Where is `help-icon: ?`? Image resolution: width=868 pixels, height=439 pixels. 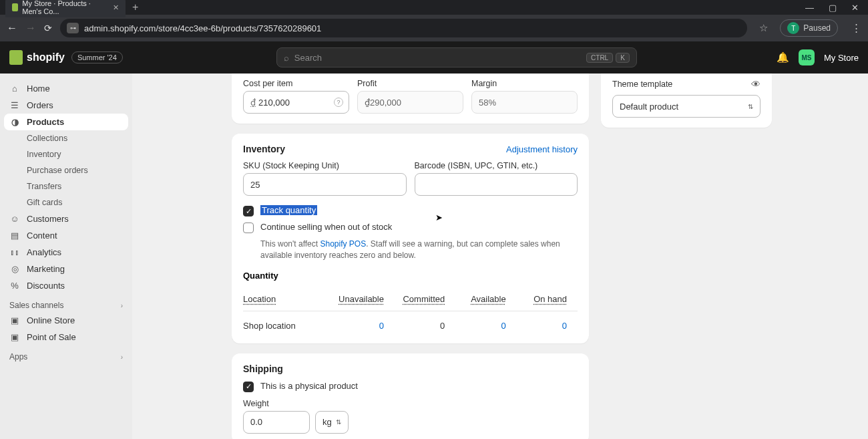 help-icon: ? is located at coordinates (339, 102).